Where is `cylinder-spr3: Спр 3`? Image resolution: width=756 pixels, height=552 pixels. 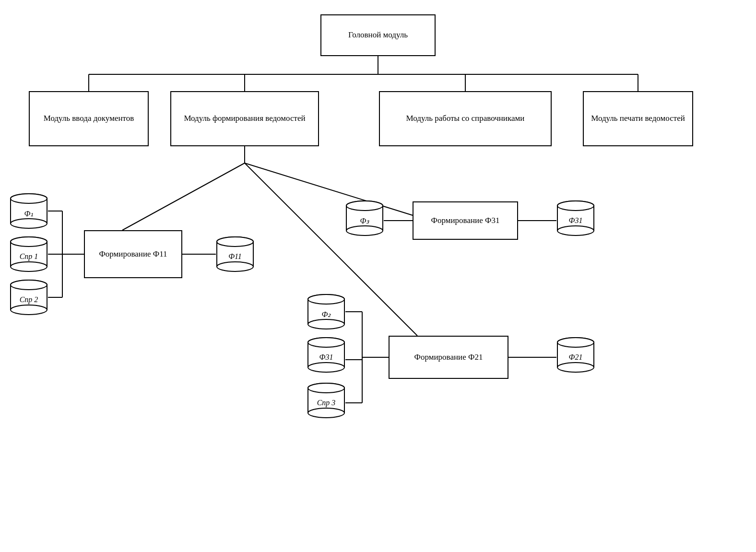
cylinder-spr3: Спр 3 is located at coordinates (326, 400).